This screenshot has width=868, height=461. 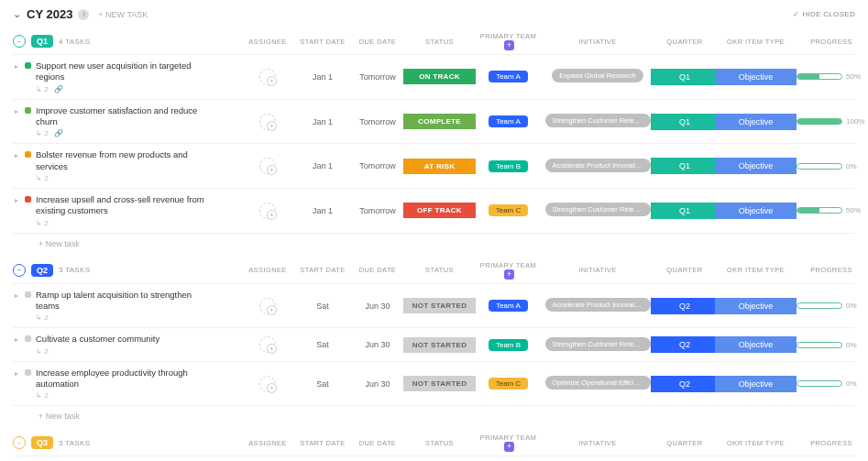 What do you see at coordinates (125, 379) in the screenshot?
I see `task-name: Increase employee productivity through a…` at bounding box center [125, 379].